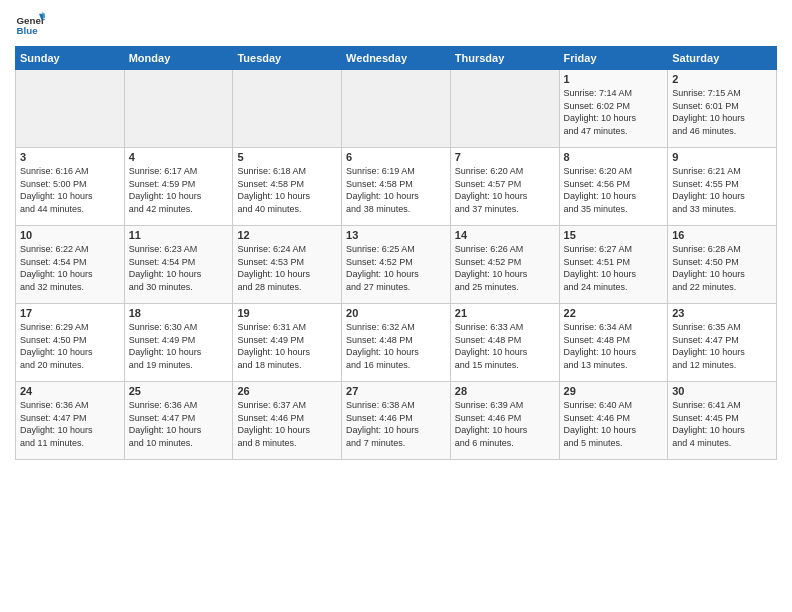  I want to click on week-row-1: 1Sunrise: 7:14 AMSunset: 6:02 PMDaylight…, so click(396, 109).